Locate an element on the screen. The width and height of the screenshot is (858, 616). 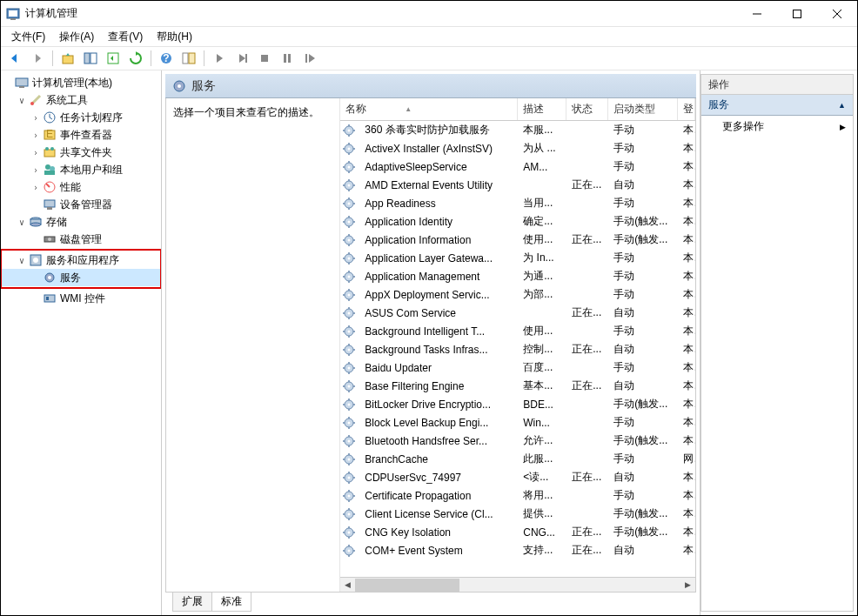
up-button is located at coordinates (68, 58).